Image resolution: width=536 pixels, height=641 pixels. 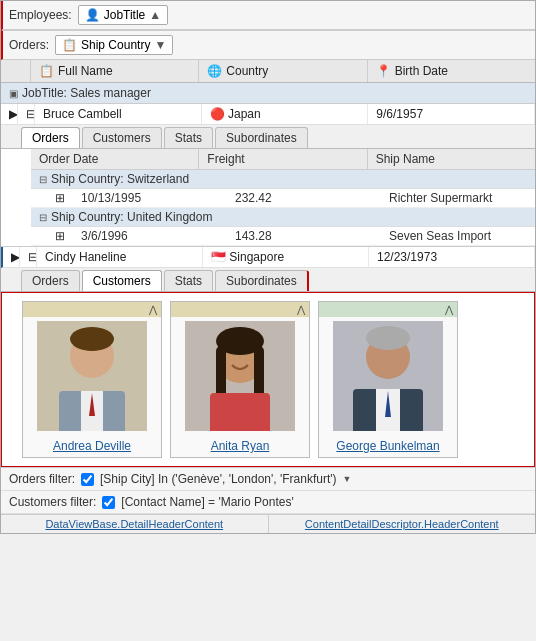 I want to click on employee-name: Bruce Cambell, so click(x=118, y=114).